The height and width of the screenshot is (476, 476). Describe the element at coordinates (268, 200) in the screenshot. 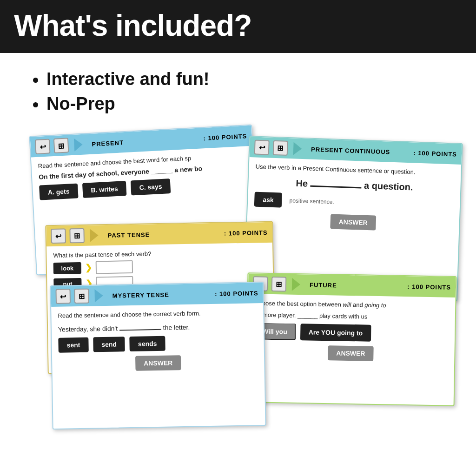

I see `pres-cont-verb-btn: ask` at that location.